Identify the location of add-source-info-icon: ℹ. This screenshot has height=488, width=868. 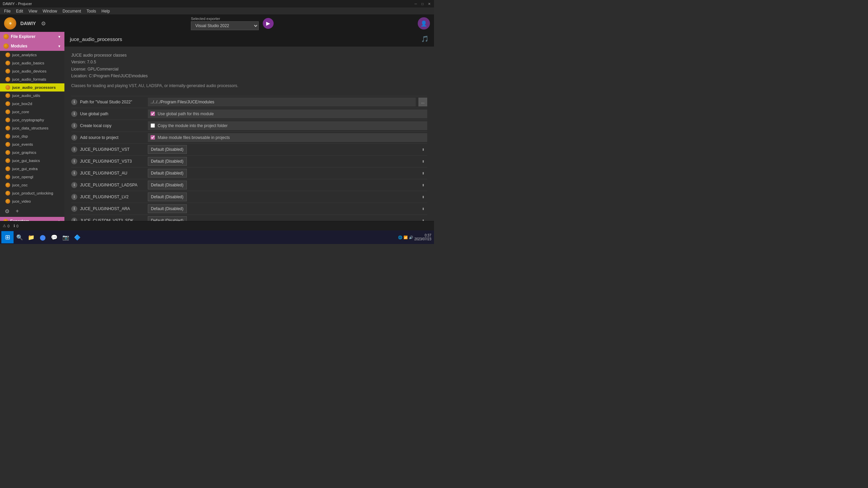
(74, 138).